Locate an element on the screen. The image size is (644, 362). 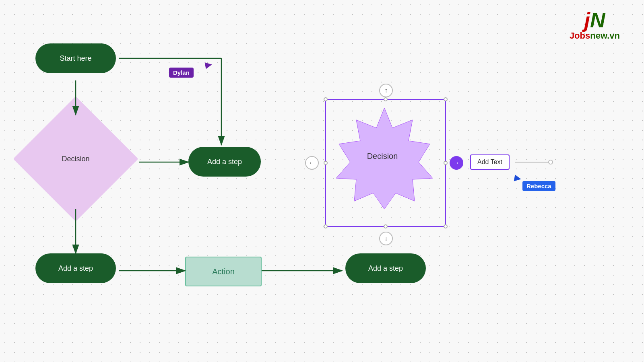
add-step-bottom-left-node: Add a step is located at coordinates (76, 268).